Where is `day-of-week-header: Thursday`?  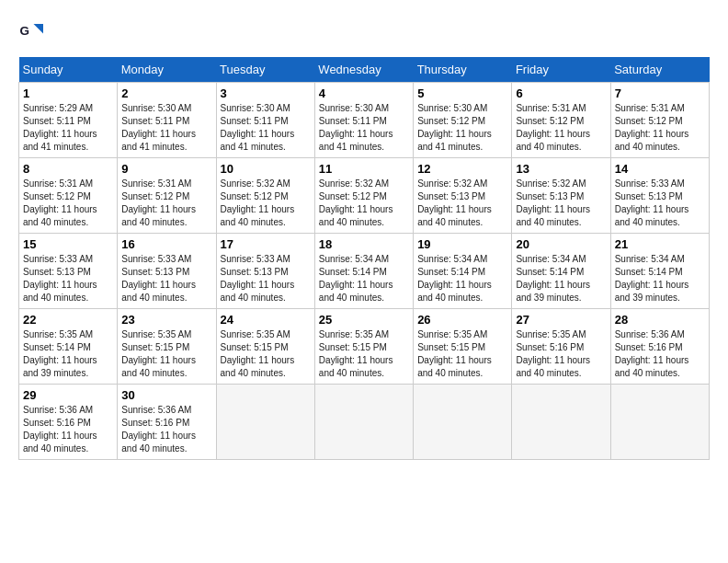 day-of-week-header: Thursday is located at coordinates (463, 70).